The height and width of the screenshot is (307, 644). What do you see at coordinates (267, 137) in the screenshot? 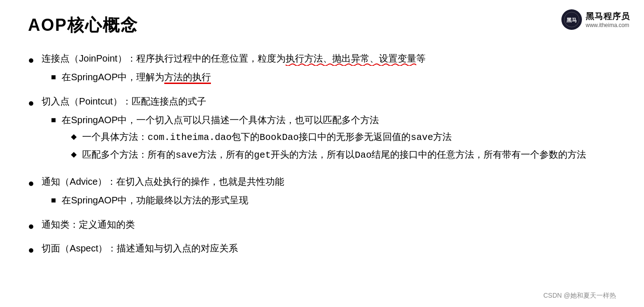
I see `pointcut-example-1-text: 一个具体方法：com.itheima.dao包下的BookDao接口中的无形参无…` at bounding box center [267, 137].